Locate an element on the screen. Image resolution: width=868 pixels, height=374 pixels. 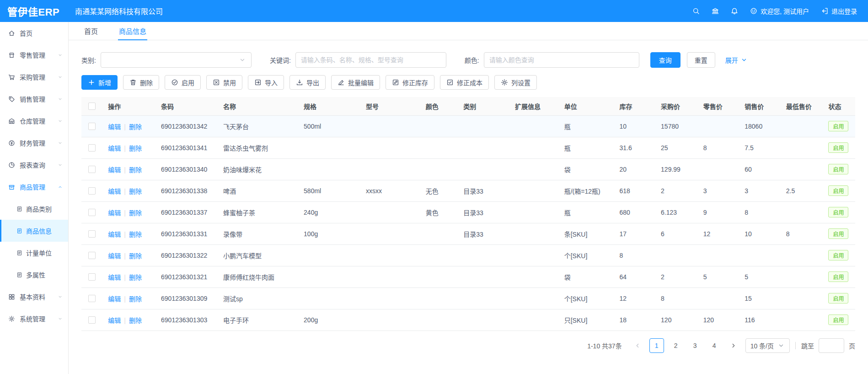
cell-purchase-price is located at coordinates (677, 255).